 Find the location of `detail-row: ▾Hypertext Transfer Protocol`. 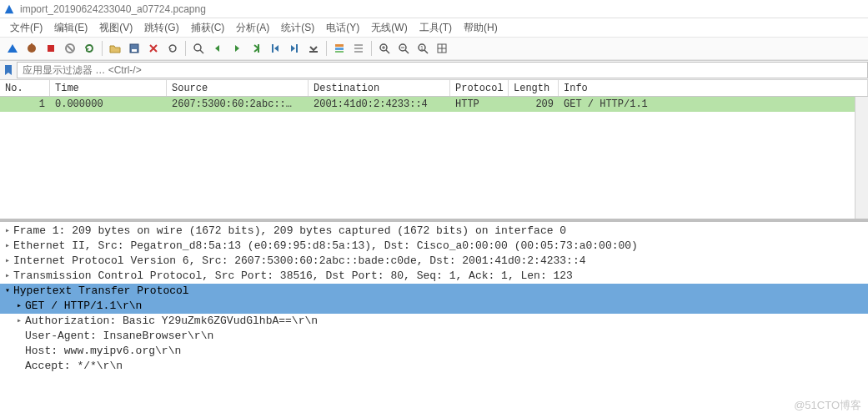

detail-row: ▾Hypertext Transfer Protocol is located at coordinates (434, 291).